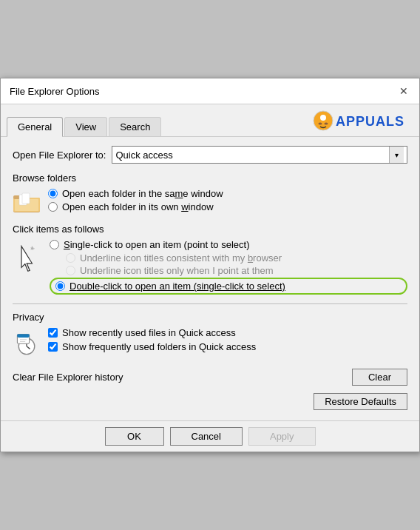  I want to click on tabs-area: General View Search APPUALS, so click(210, 121).